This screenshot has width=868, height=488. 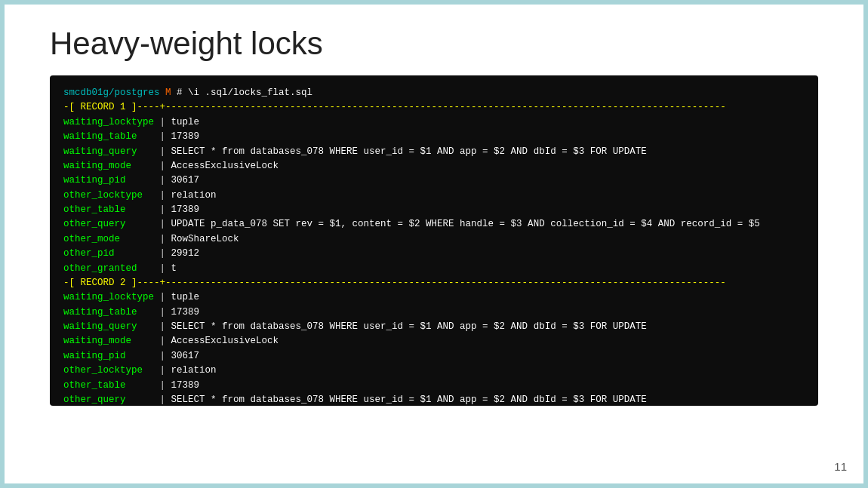 What do you see at coordinates (434, 400) in the screenshot?
I see `r2-field-8: other_query | SELECT * from databases_07…` at bounding box center [434, 400].